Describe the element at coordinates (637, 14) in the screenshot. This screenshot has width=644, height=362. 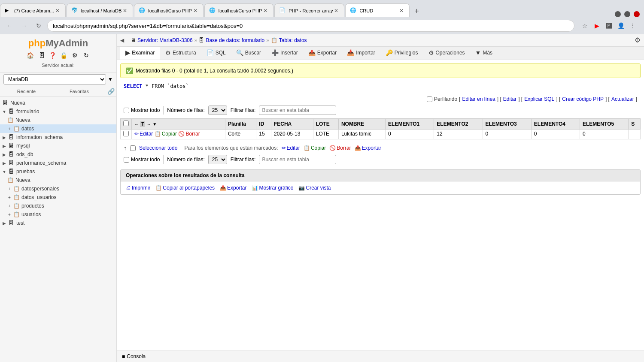
I see `close-button` at that location.